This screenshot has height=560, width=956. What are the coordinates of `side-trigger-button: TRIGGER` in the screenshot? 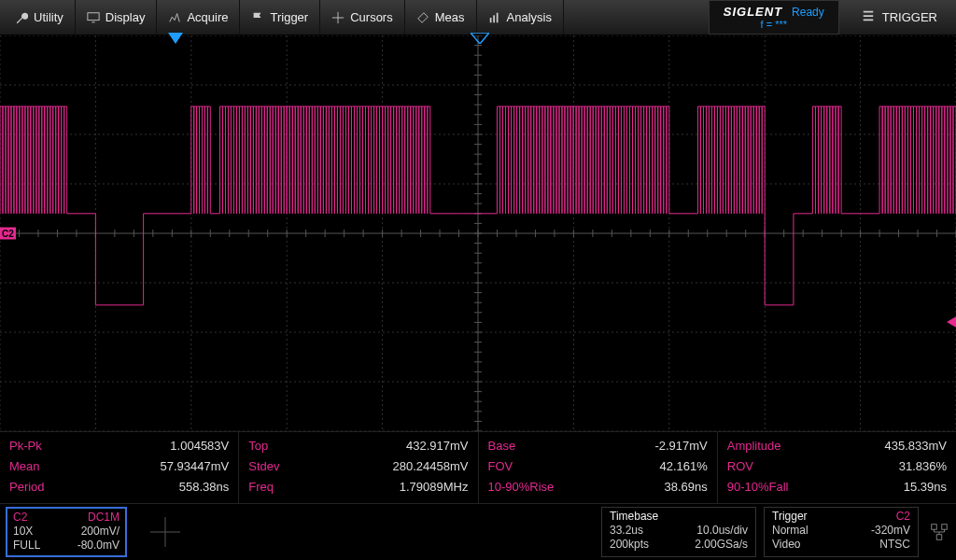 It's located at (900, 17).